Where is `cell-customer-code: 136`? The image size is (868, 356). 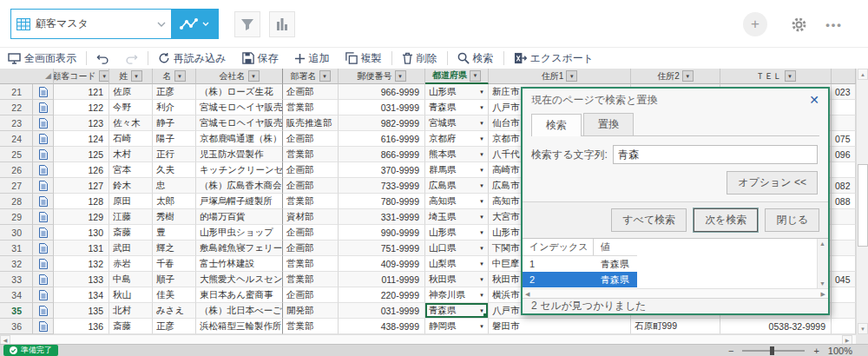
cell-customer-code: 136 is located at coordinates (82, 326).